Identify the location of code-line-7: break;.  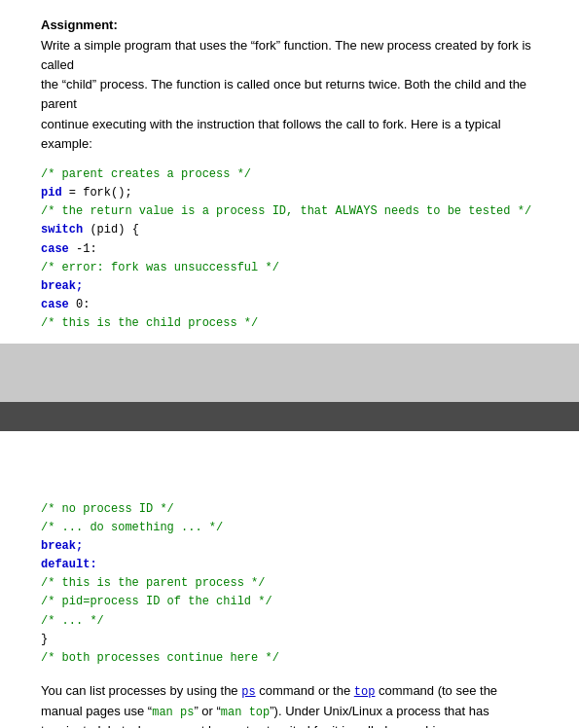
(290, 286).